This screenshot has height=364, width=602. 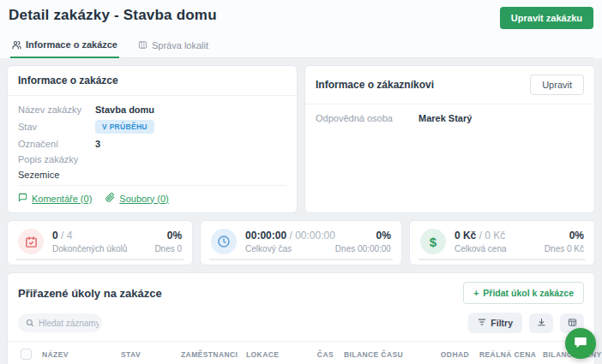 What do you see at coordinates (441, 354) in the screenshot?
I see `column-header: ODHAD` at bounding box center [441, 354].